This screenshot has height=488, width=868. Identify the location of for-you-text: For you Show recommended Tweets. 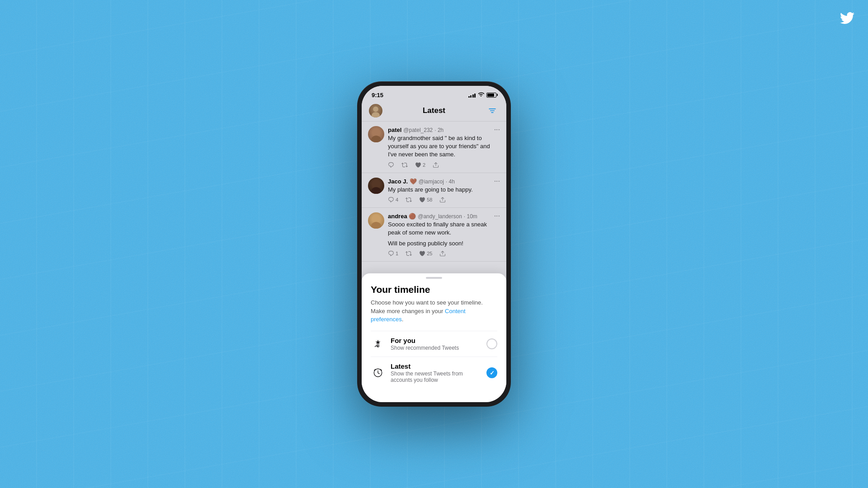
(436, 344).